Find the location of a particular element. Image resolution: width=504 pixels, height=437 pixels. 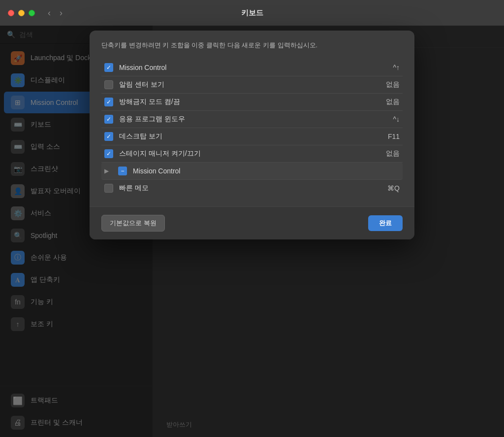

shortcut-key-notification-center: 없음 is located at coordinates (387, 85).